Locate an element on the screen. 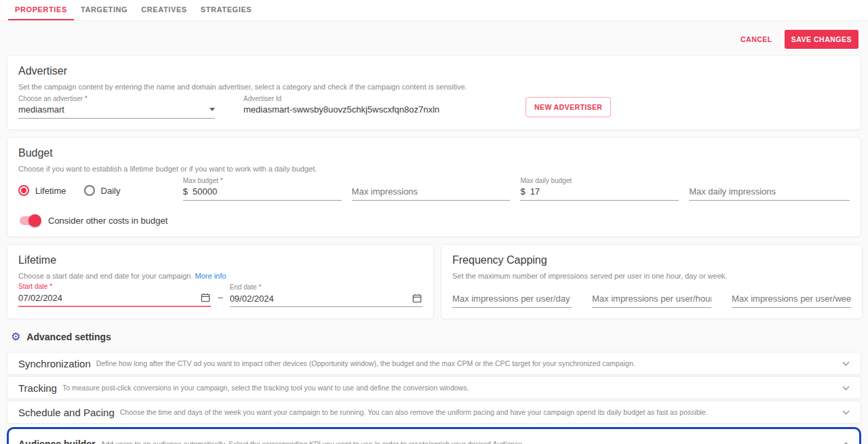 Image resolution: width=868 pixels, height=444 pixels. advertiser-select-value is located at coordinates (111, 110).